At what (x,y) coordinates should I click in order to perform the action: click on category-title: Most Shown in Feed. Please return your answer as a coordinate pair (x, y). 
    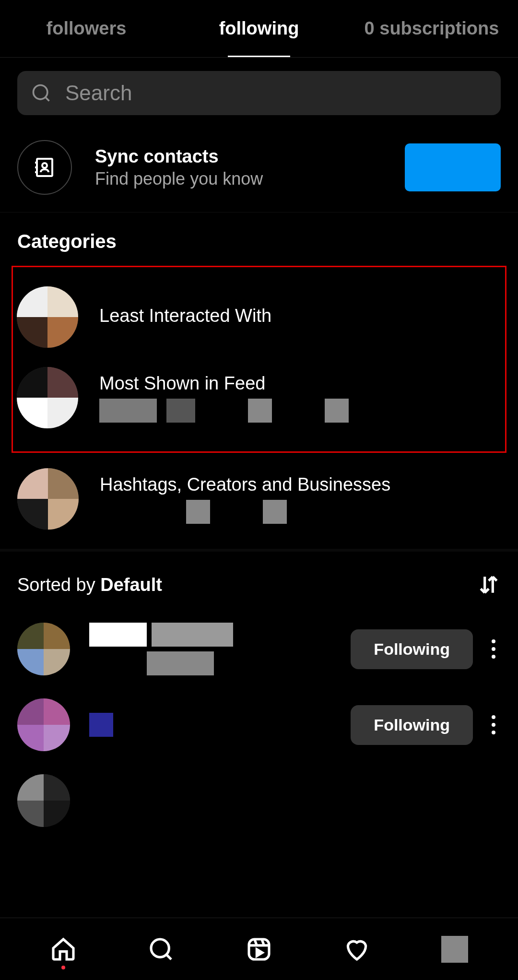
    Looking at the image, I should click on (300, 384).